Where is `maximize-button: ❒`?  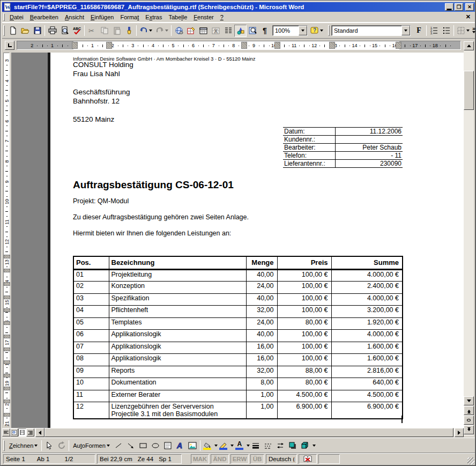 maximize-button: ❒ is located at coordinates (459, 7).